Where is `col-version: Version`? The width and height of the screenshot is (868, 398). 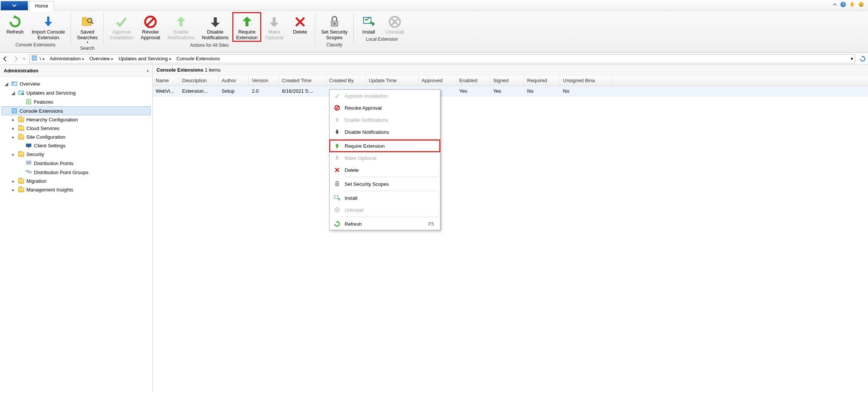
col-version: Version is located at coordinates (264, 81).